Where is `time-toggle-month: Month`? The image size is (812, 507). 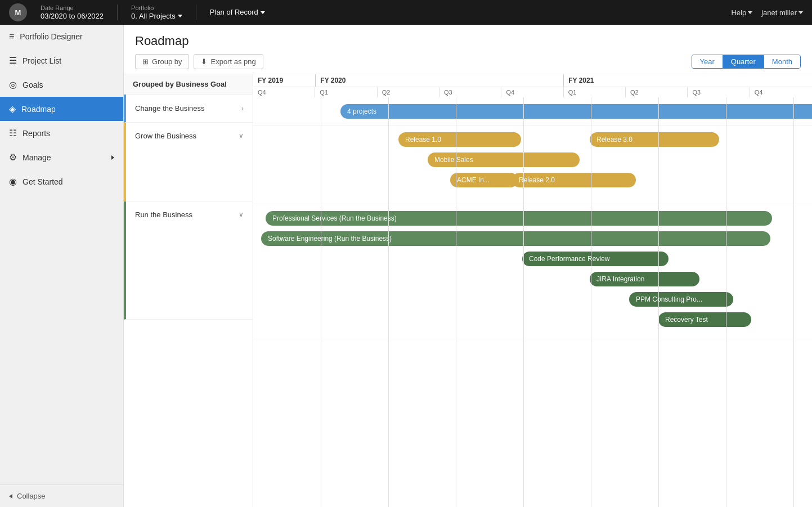
time-toggle-month: Month is located at coordinates (782, 62).